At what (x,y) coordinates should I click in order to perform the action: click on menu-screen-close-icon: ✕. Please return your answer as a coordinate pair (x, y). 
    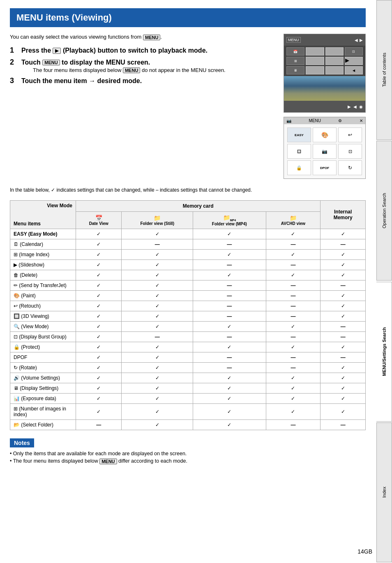
    Looking at the image, I should click on (361, 121).